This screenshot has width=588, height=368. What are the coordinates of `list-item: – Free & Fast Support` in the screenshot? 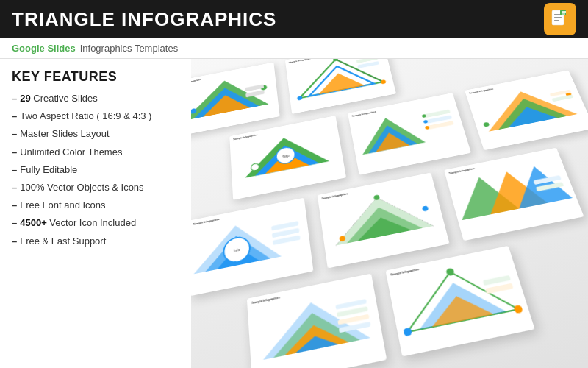 It's located at (96, 241).